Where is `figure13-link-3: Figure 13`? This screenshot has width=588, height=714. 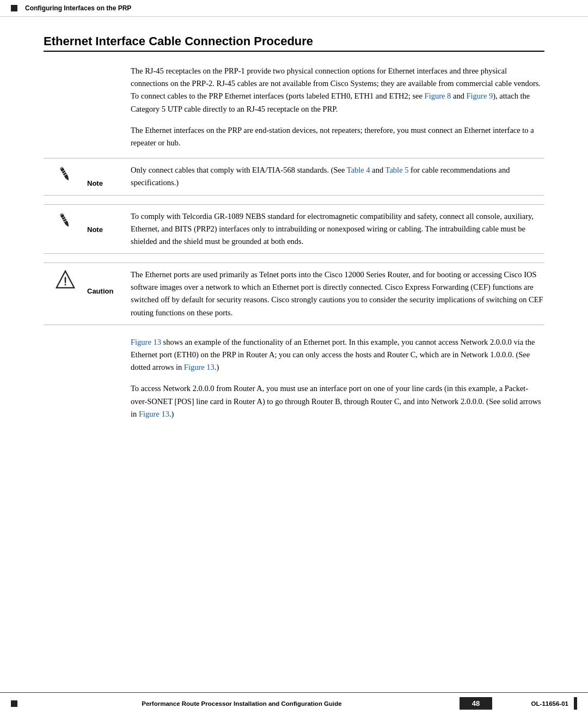
figure13-link-3: Figure 13 is located at coordinates (154, 414).